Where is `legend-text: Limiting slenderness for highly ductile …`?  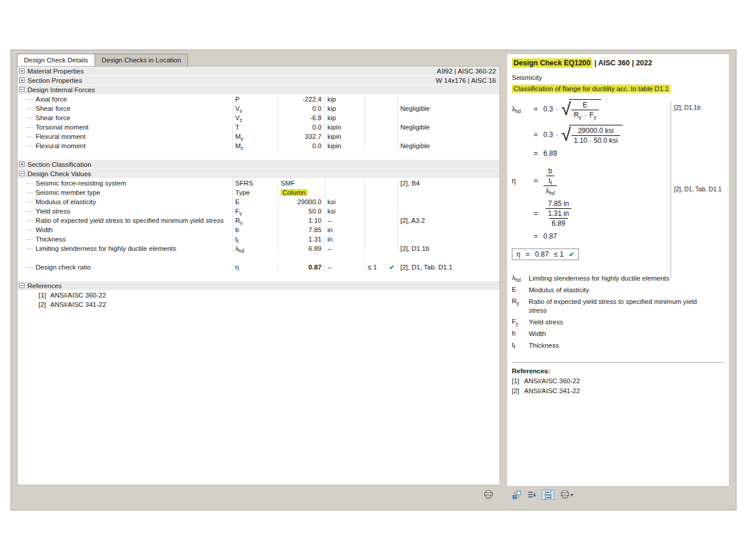
legend-text: Limiting slenderness for highly ductile … is located at coordinates (620, 279).